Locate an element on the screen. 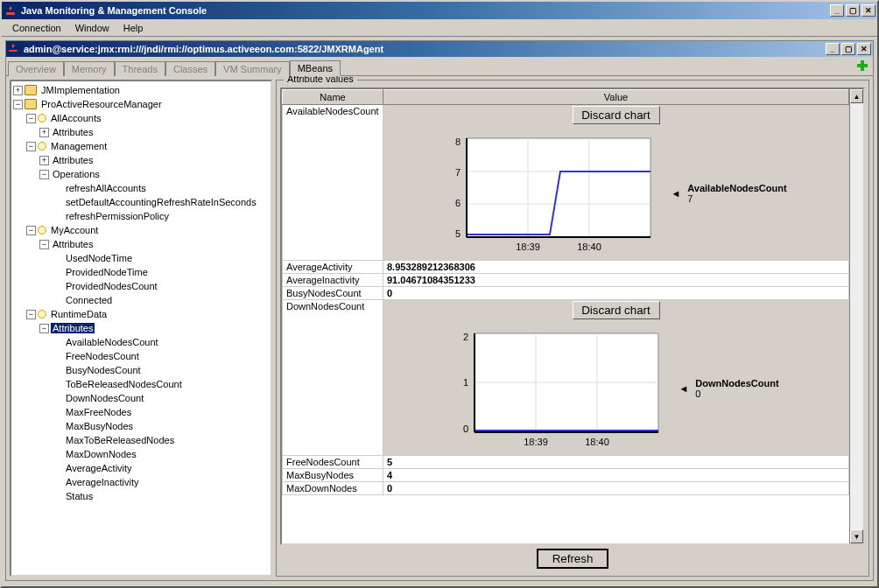  scroll-down-icon: ▼ is located at coordinates (856, 536).